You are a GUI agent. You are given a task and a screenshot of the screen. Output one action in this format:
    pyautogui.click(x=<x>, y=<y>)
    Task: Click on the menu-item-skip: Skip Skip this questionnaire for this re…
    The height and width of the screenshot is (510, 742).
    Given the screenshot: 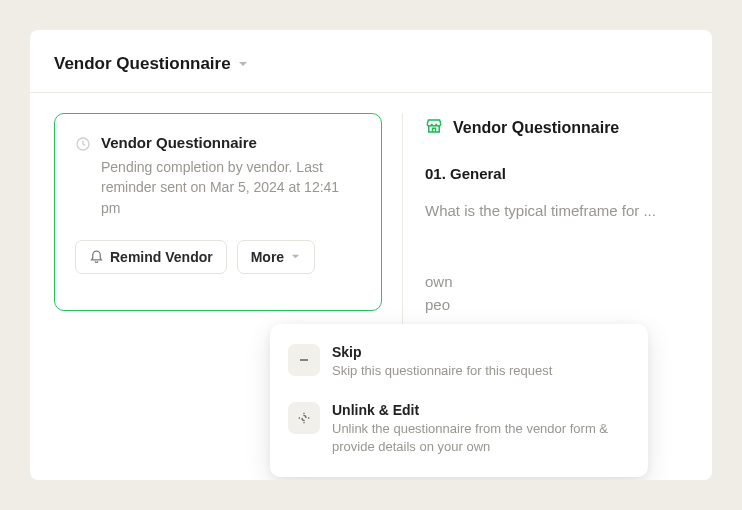 What is the action you would take?
    pyautogui.click(x=459, y=362)
    